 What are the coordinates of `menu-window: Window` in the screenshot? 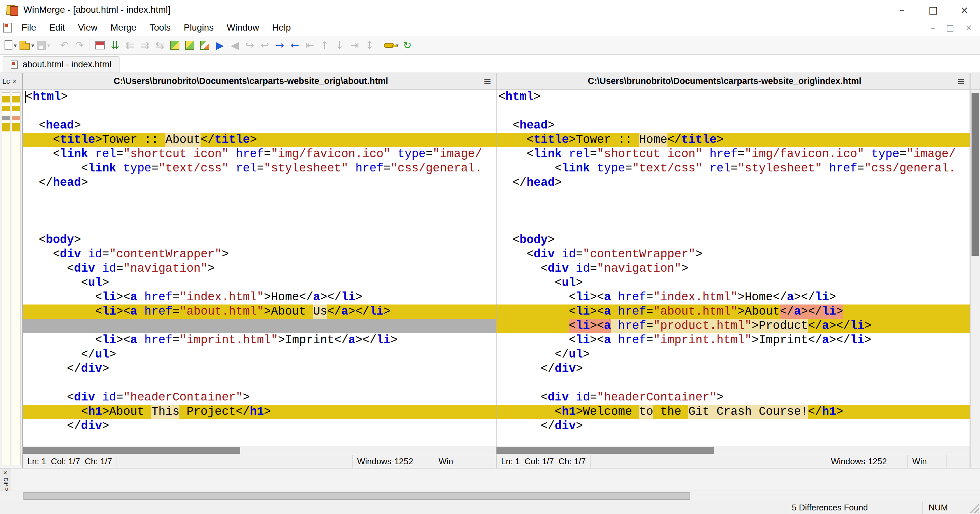 It's located at (243, 27).